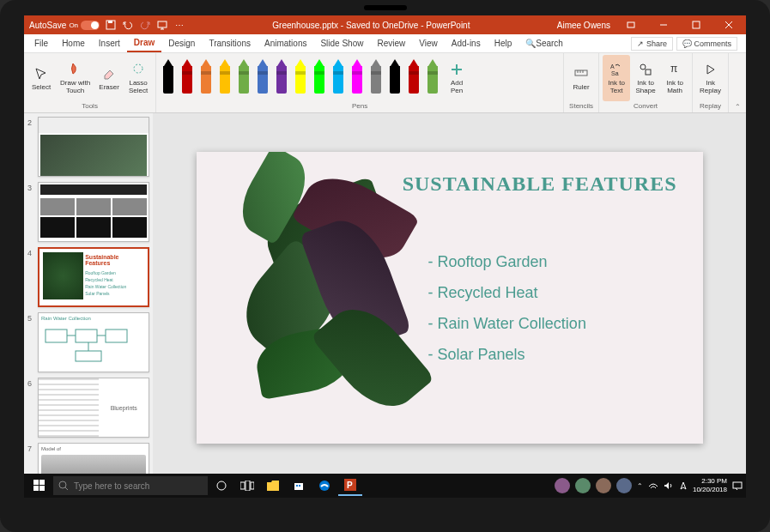 The height and width of the screenshot is (532, 770). Describe the element at coordinates (41, 43) in the screenshot. I see `tab-file: File` at that location.